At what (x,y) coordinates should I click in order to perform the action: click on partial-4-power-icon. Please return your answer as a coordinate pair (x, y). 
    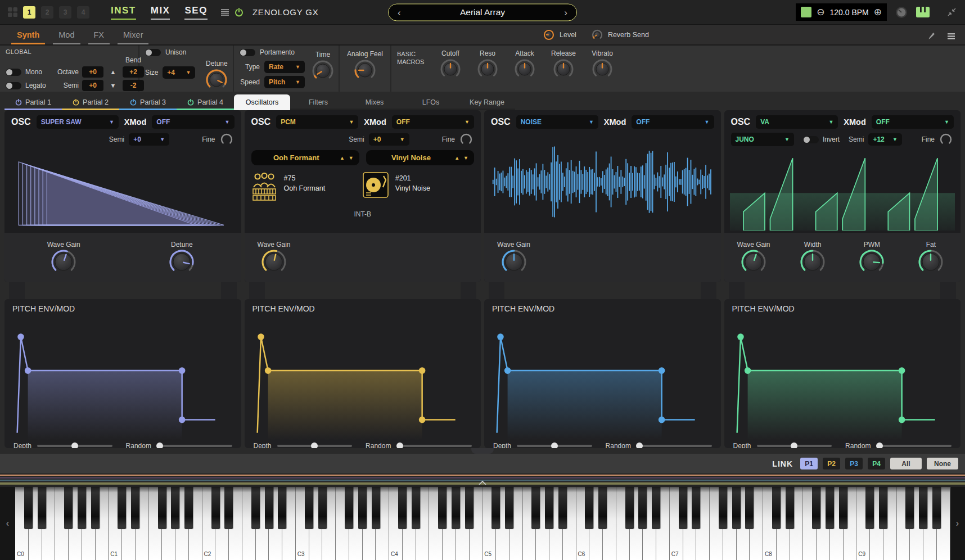
    Looking at the image, I should click on (191, 102).